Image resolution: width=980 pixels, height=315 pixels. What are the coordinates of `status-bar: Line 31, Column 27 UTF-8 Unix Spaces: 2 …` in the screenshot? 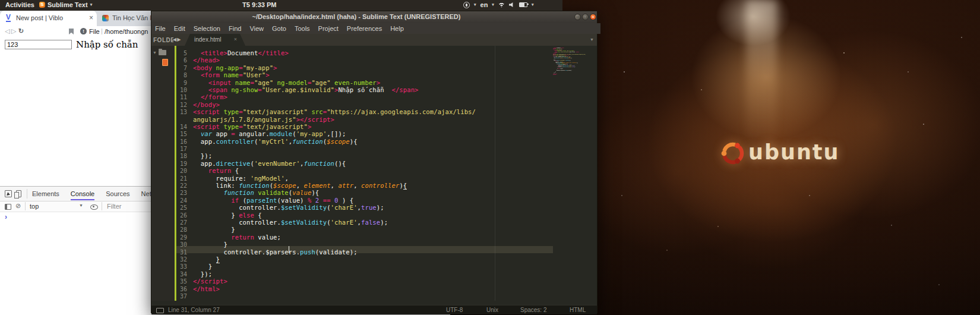 It's located at (374, 310).